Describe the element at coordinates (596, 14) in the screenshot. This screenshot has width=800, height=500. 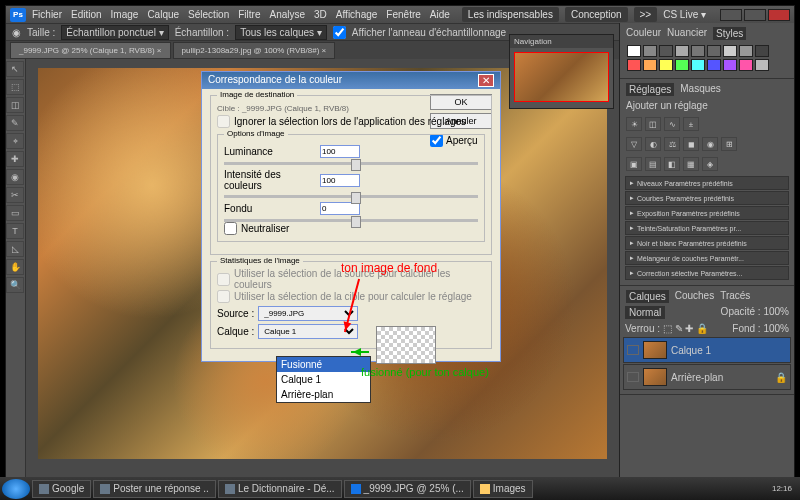
I see `workspace-design: Conception` at that location.